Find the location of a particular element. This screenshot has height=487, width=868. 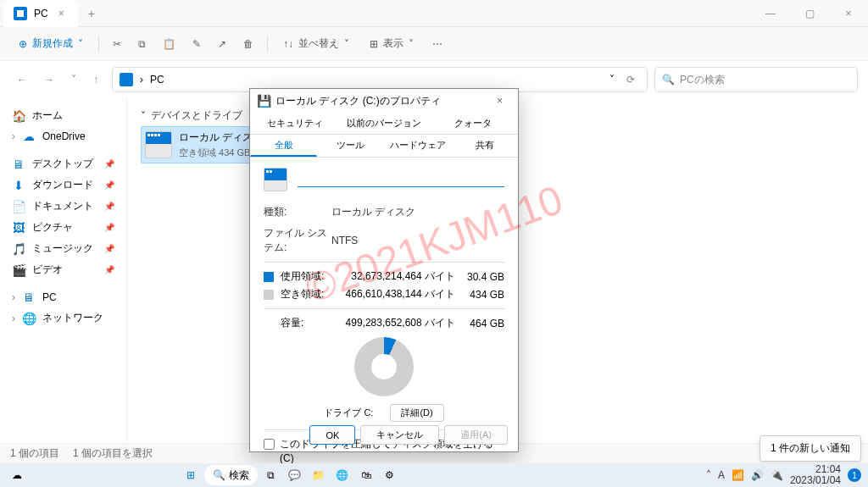

explorer-icon: 📁 is located at coordinates (319, 475).